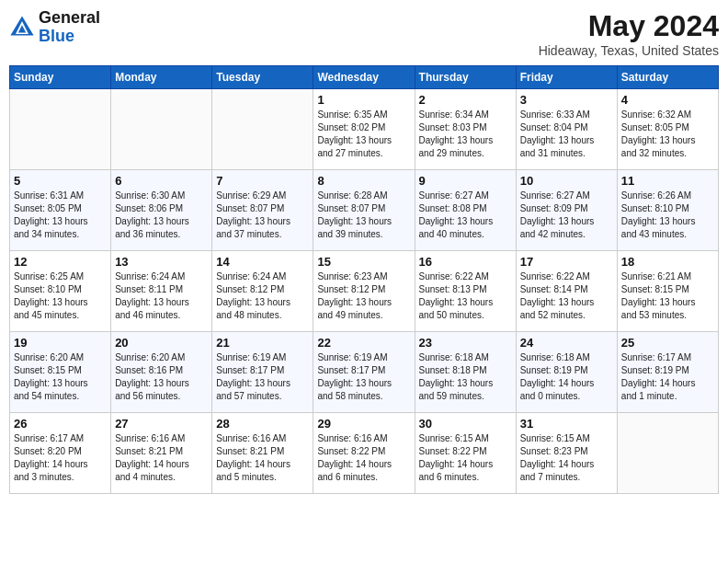  What do you see at coordinates (263, 215) in the screenshot?
I see `day-info: Sunrise: 6:29 AM Sunset: 8:07 PM Dayligh…` at bounding box center [263, 215].